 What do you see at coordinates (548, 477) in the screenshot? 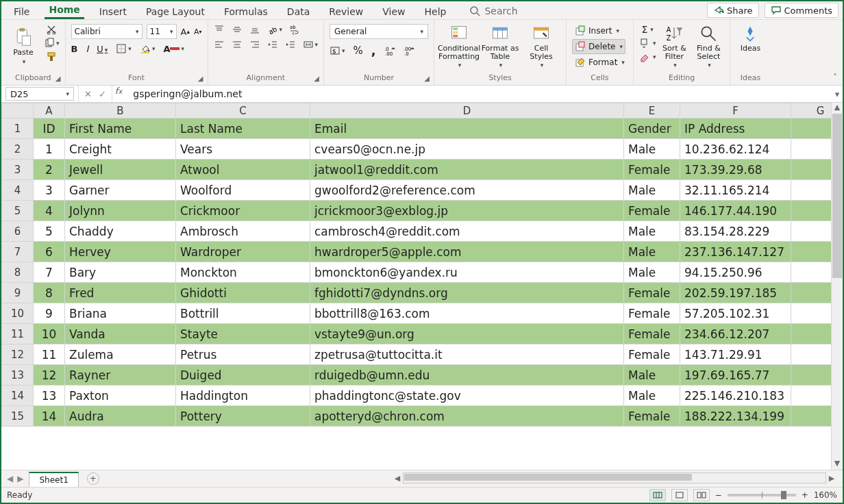
I see `hscroll-thumb` at bounding box center [548, 477].